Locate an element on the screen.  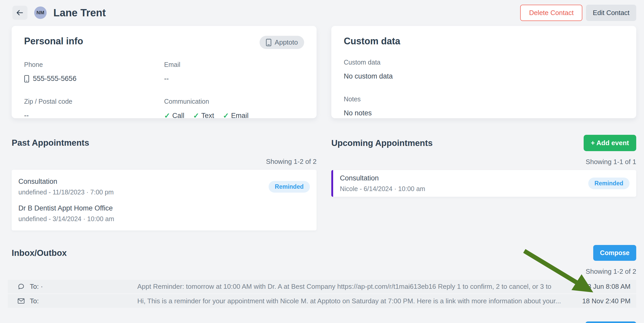
phone-label: Phone is located at coordinates (94, 65).